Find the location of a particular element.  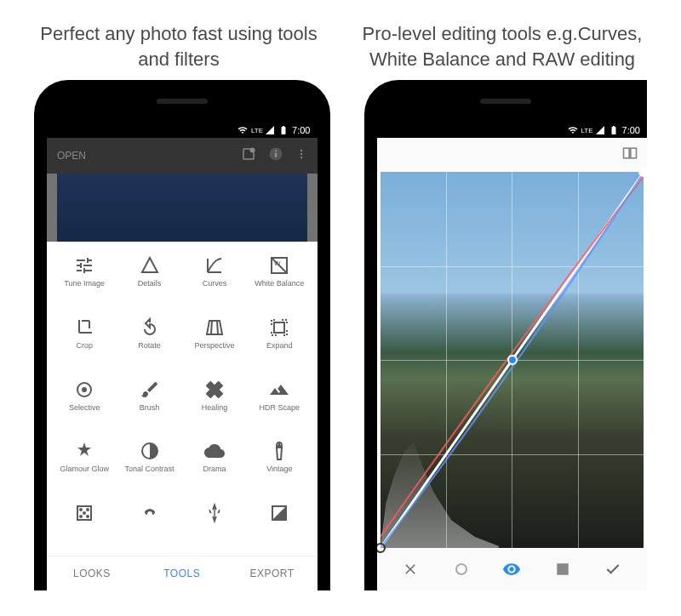

vintage-icon is located at coordinates (279, 451).